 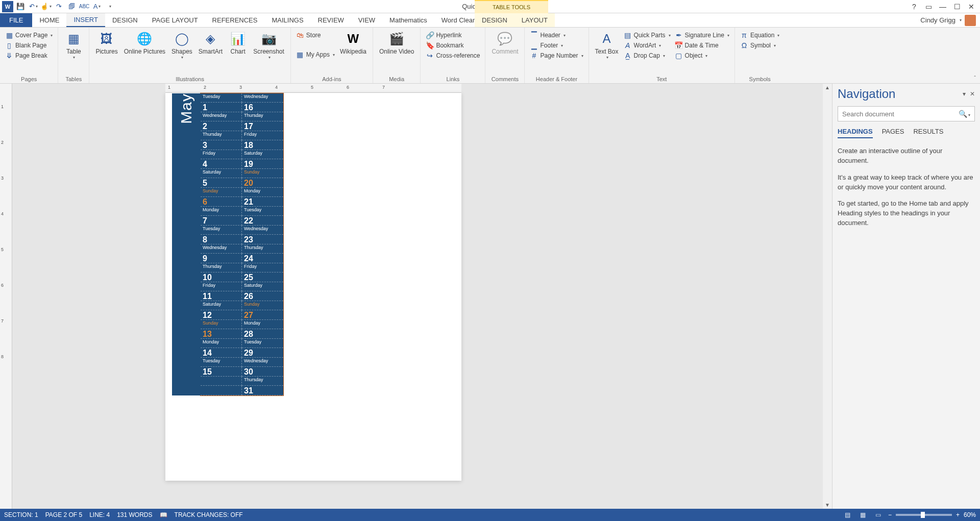 I want to click on tab-view: VIEW, so click(x=366, y=20).